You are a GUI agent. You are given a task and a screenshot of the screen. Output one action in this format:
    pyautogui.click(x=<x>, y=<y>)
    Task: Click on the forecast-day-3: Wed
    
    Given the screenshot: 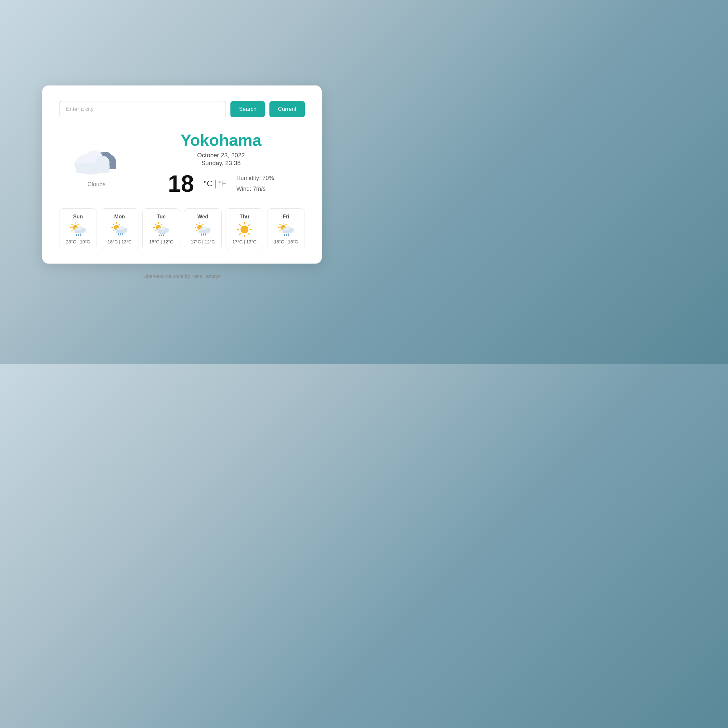 What is the action you would take?
    pyautogui.click(x=203, y=217)
    